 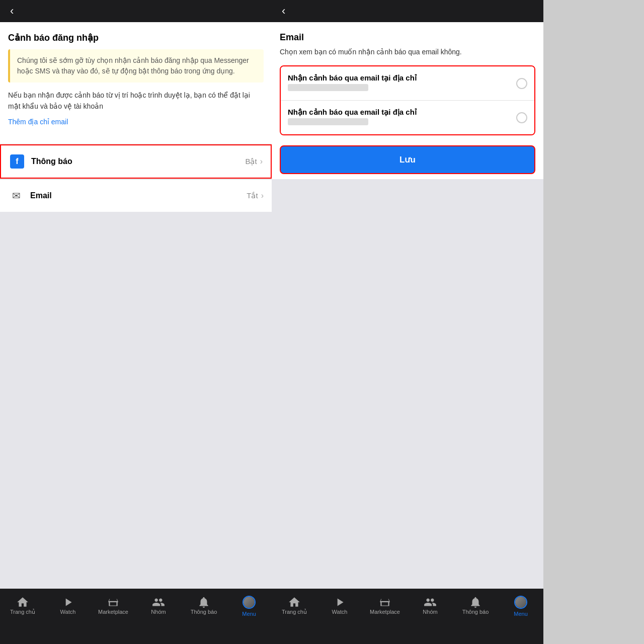 I want to click on right-watch-icon, so click(x=340, y=602).